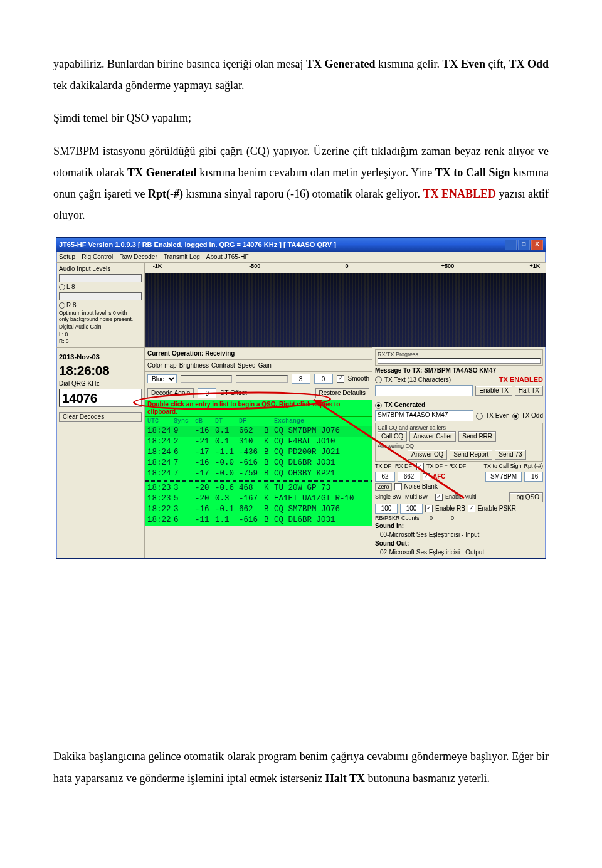  What do you see at coordinates (379, 380) in the screenshot?
I see `tx-text-radio` at bounding box center [379, 380].